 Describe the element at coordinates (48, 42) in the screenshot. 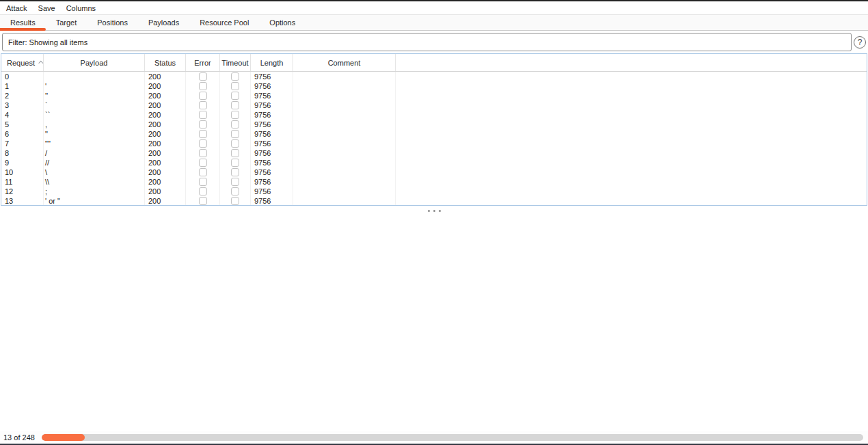

I see `filter-text: Filter: Showing all items` at that location.